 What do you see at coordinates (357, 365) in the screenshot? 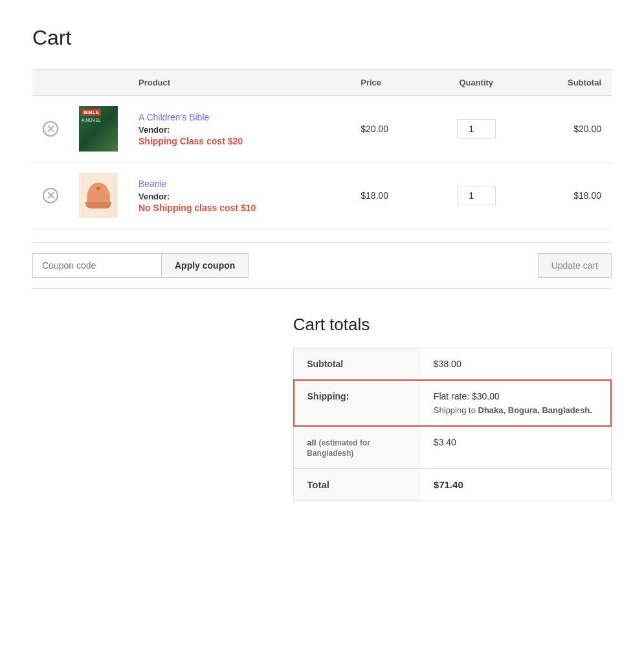
I see `subtotal-row-label: Subtotal` at bounding box center [357, 365].